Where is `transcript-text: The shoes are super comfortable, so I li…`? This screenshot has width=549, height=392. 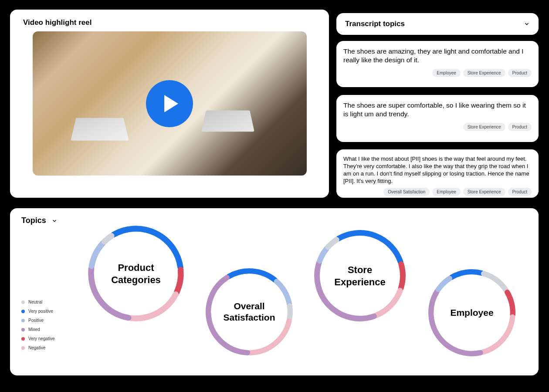 transcript-text: The shoes are super comfortable, so I li… is located at coordinates (437, 110).